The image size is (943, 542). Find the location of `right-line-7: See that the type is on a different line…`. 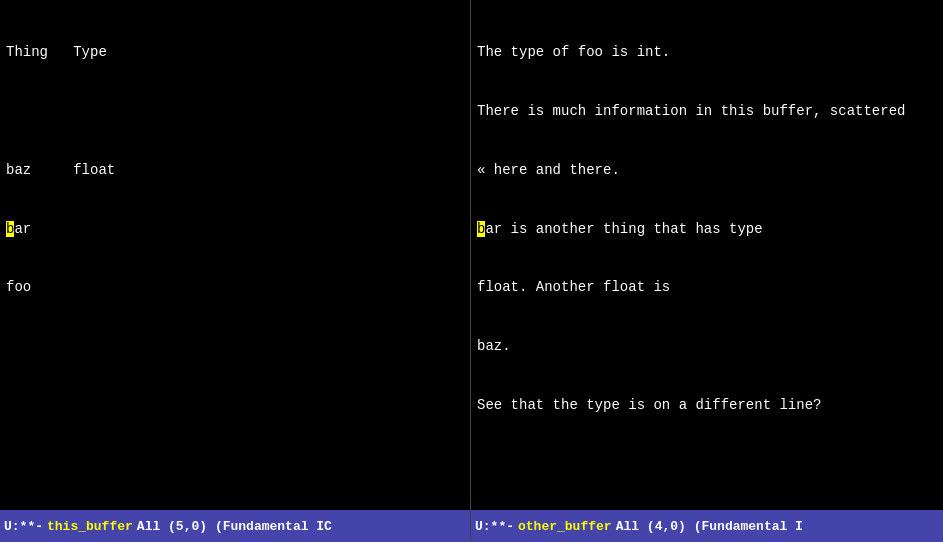

right-line-7: See that the type is on a different line… is located at coordinates (707, 406).